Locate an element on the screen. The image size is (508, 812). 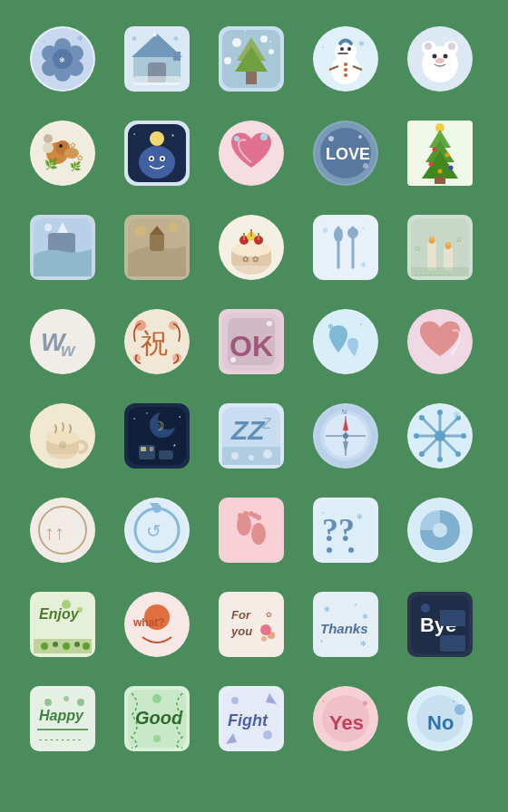
sticker-ww-text: W w is located at coordinates (63, 342).